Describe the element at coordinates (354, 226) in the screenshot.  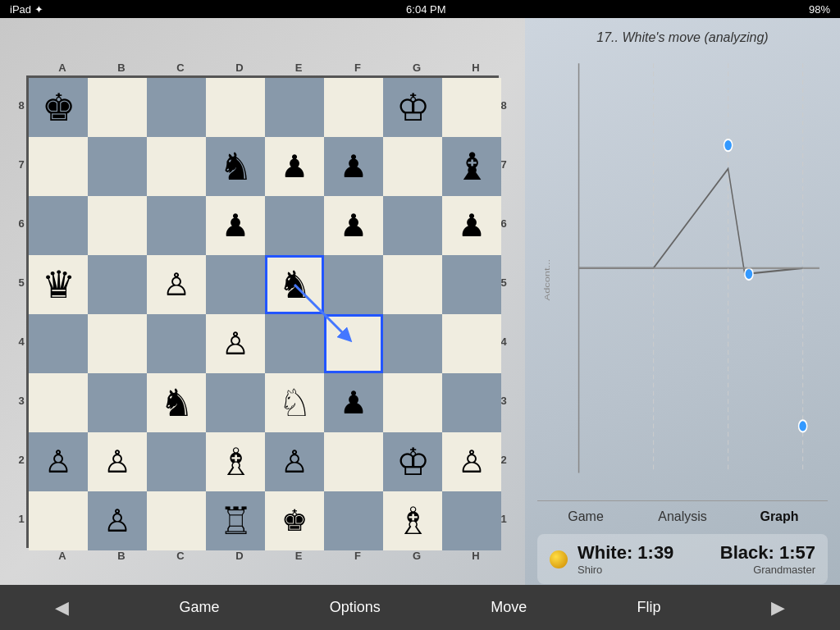
I see `piece-f6: ♟` at that location.